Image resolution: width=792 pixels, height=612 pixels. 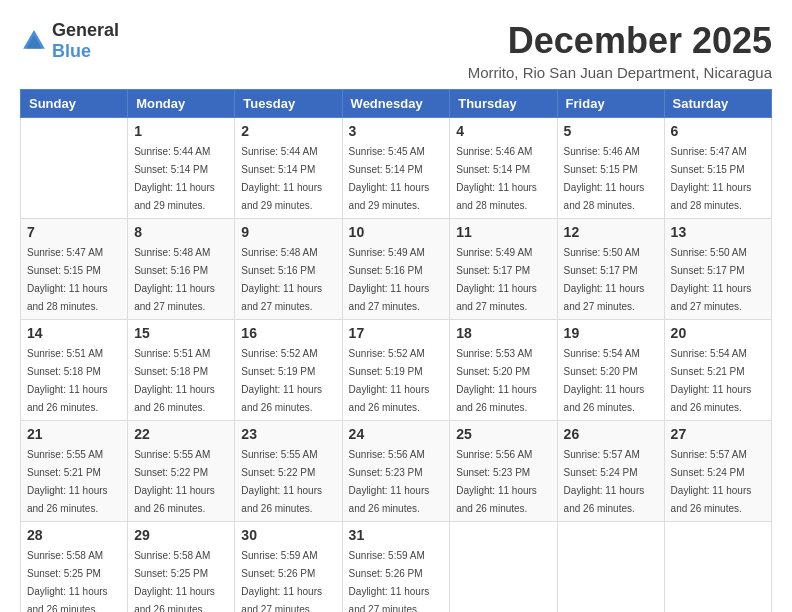 What do you see at coordinates (288, 333) in the screenshot?
I see `day-number: 16` at bounding box center [288, 333].